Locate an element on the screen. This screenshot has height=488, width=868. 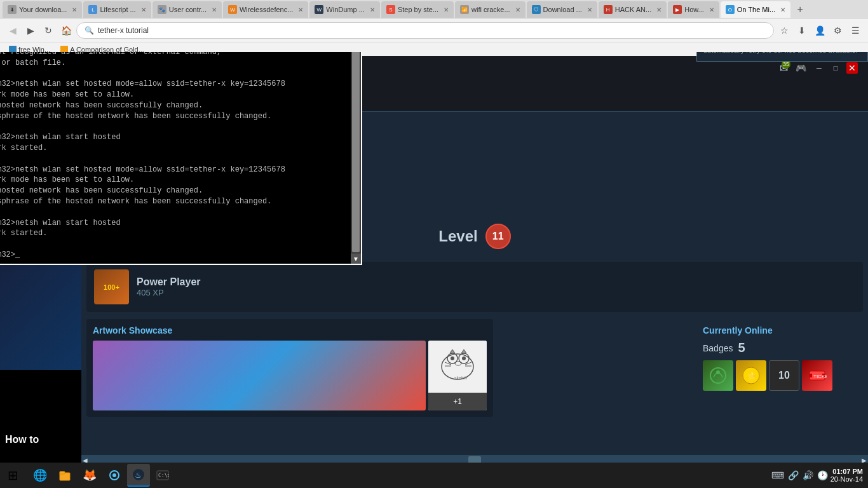
taskbar: ⊞ 🌐 🦊 ♨ C:\> is located at coordinates (434, 475).